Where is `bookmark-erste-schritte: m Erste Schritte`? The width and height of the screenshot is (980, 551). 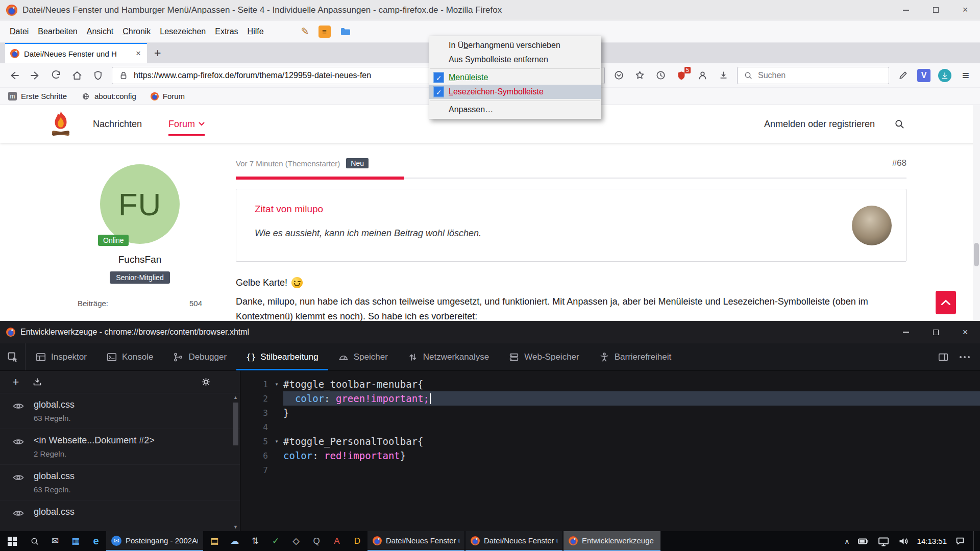 bookmark-erste-schritte: m Erste Schritte is located at coordinates (38, 96).